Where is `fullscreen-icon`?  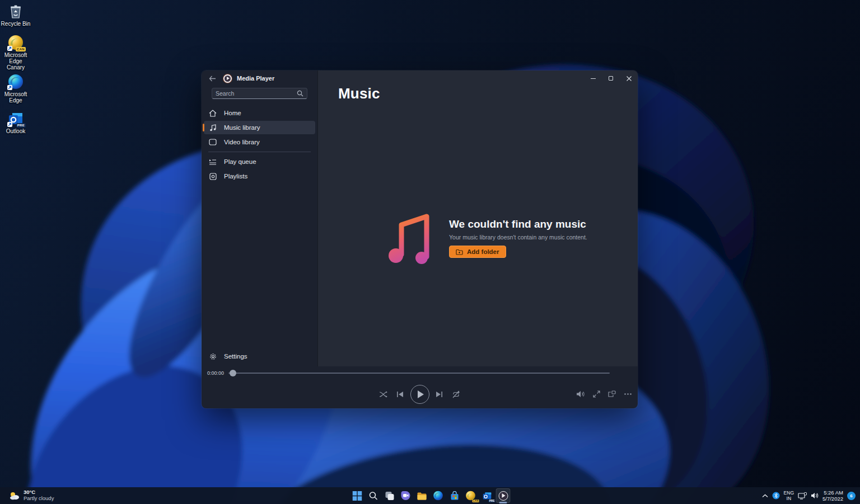 fullscreen-icon is located at coordinates (597, 394).